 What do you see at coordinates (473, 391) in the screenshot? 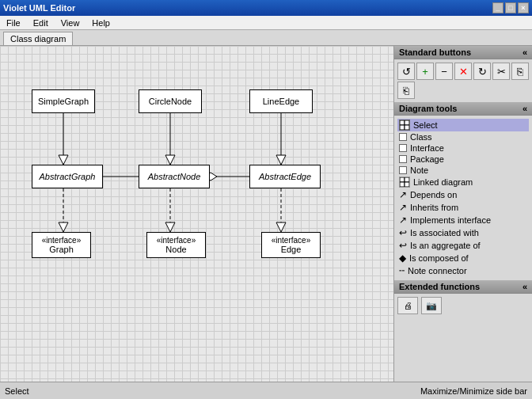
I see `status-right: Maximize/Minimize side bar` at bounding box center [473, 391].